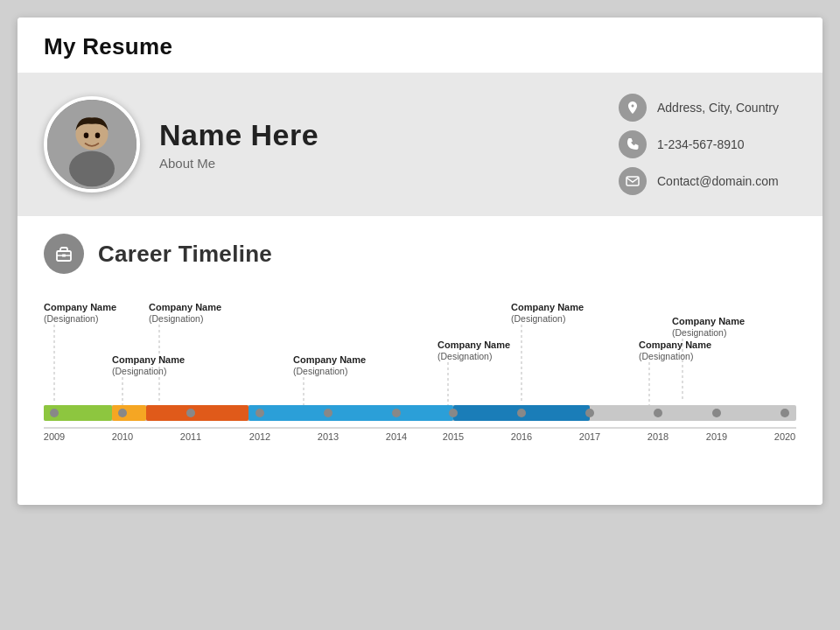 Image resolution: width=840 pixels, height=630 pixels. I want to click on svg-text: 2017, so click(590, 437).